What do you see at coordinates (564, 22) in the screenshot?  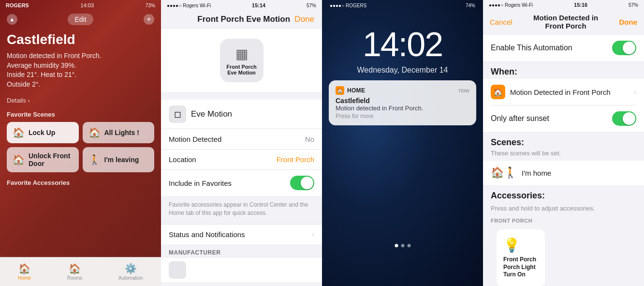 I see `automation-header: Cancel Motion Detected in Front Porch Do…` at bounding box center [564, 22].